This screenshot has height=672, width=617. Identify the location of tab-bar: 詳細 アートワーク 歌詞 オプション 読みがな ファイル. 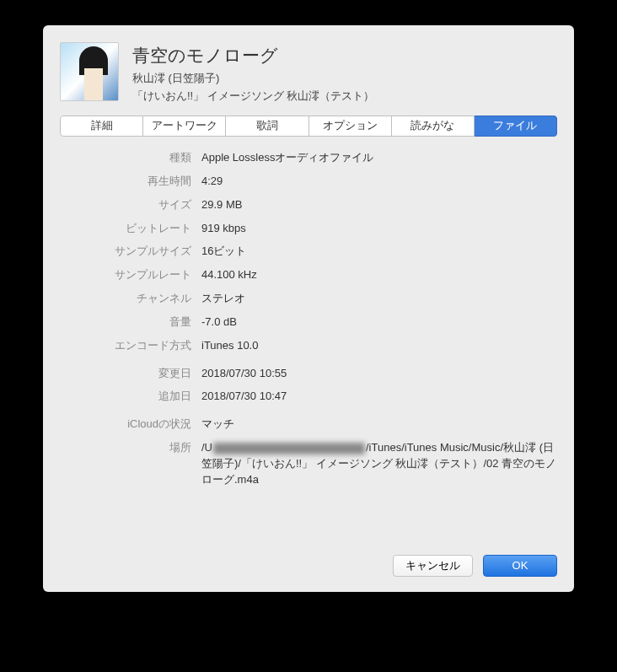
(308, 126).